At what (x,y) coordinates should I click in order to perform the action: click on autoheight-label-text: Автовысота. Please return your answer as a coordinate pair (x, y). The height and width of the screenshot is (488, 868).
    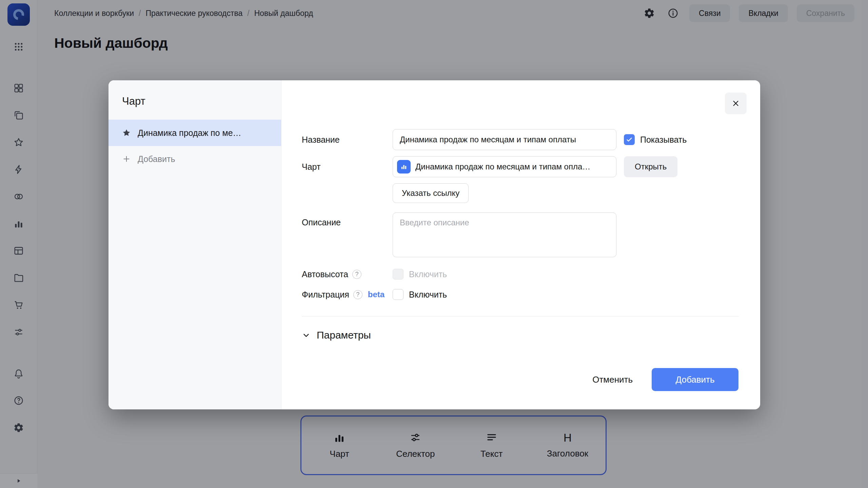
    Looking at the image, I should click on (325, 274).